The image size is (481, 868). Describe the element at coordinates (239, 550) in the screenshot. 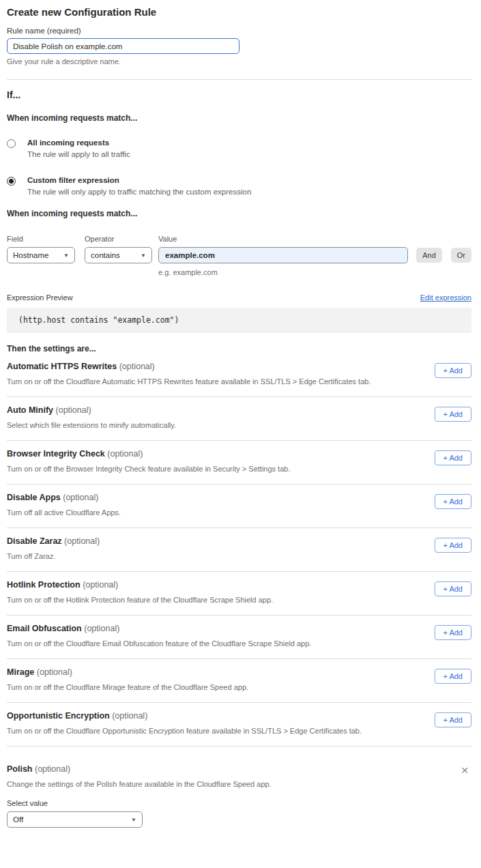

I see `setting-row: Disable Zaraz (optional) Turn off Zaraz.…` at that location.